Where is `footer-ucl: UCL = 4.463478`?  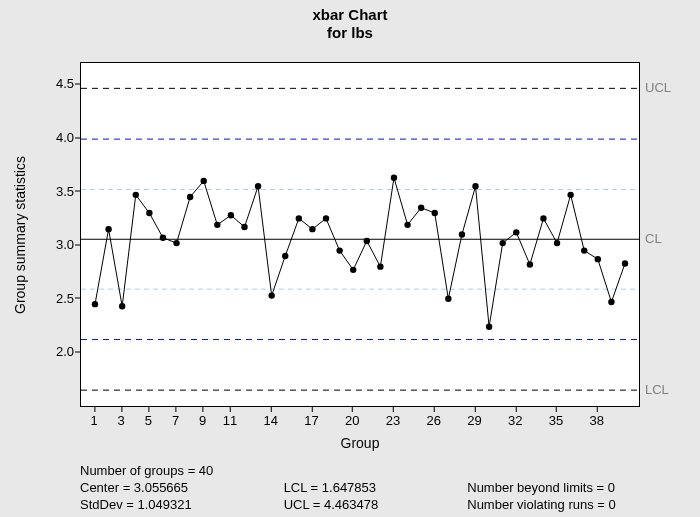 footer-ucl: UCL = 4.463478 is located at coordinates (374, 506).